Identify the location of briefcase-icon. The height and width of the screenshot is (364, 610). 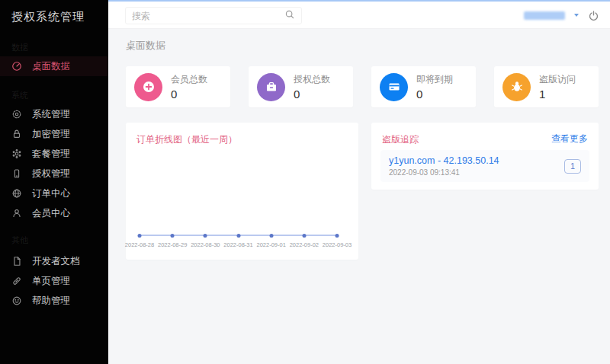
(271, 87).